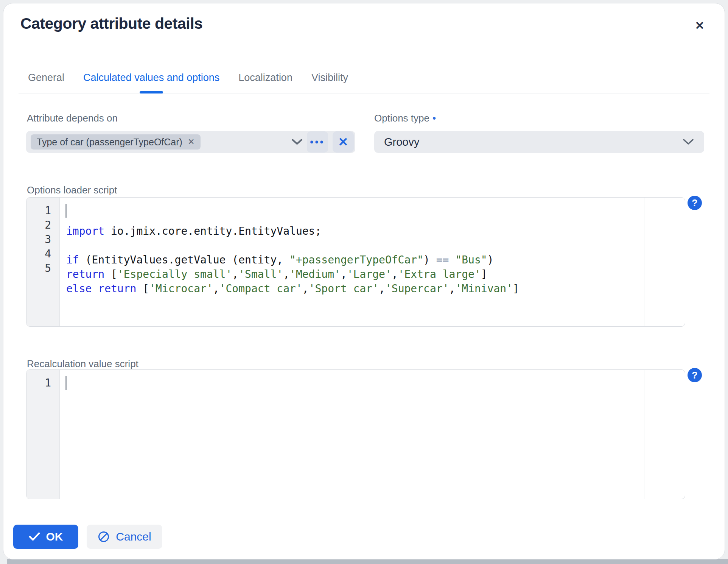  What do you see at coordinates (82, 364) in the screenshot?
I see `recalculation-value-script-label: Recalculation value script` at bounding box center [82, 364].